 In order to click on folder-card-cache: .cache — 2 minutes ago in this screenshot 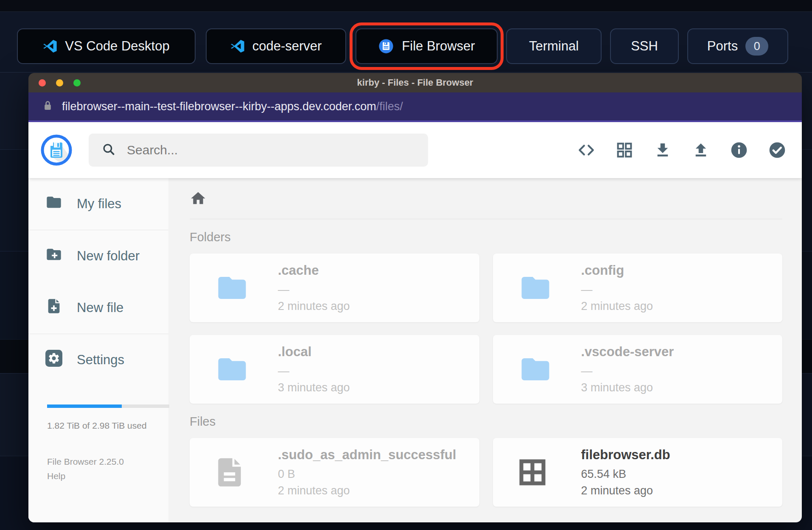, I will do `click(334, 288)`.